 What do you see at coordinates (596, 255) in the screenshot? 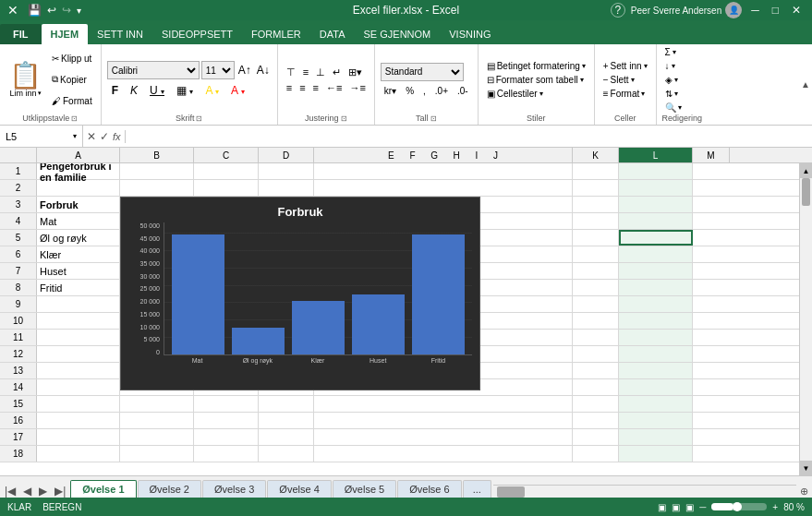
I see `cell-k6` at bounding box center [596, 255].